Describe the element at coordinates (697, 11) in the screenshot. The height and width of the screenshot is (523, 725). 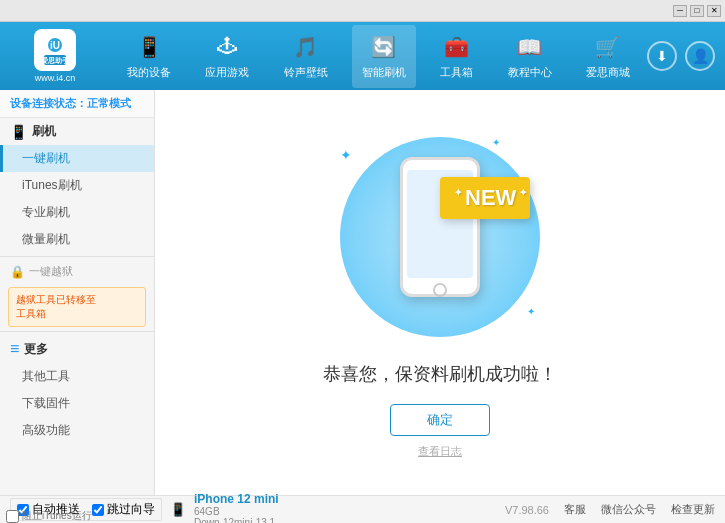
I see `maximize-button: □` at that location.